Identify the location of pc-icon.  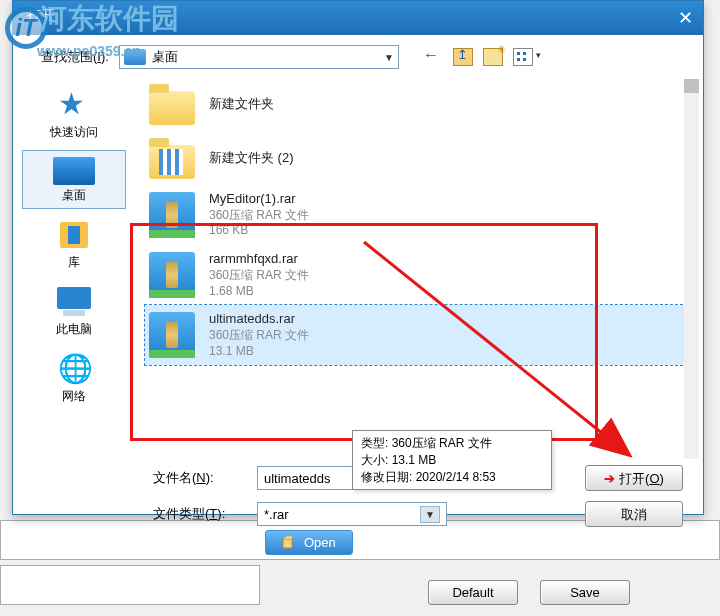
(74, 303).